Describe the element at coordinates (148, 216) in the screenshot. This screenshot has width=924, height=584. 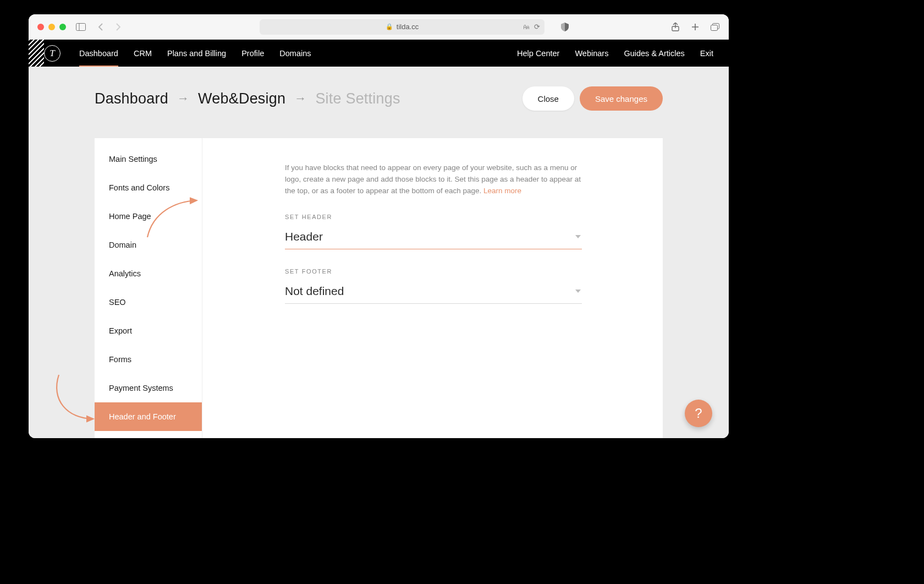
I see `sidebar-item-home-page: Home Page` at that location.